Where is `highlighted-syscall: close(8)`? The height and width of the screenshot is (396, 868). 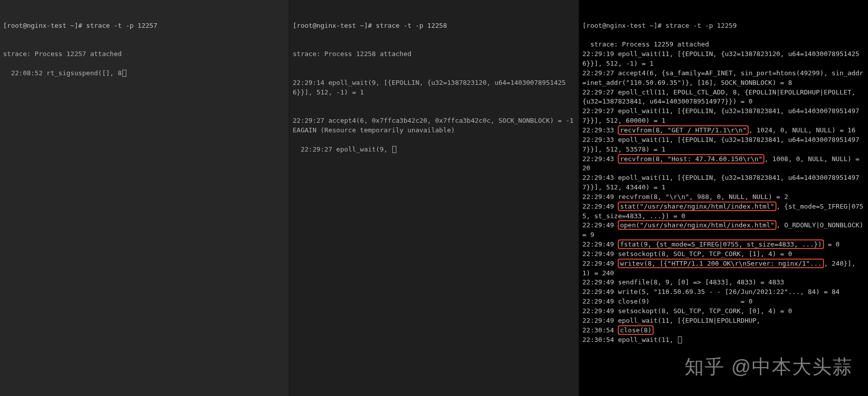
highlighted-syscall: close(8) is located at coordinates (636, 330).